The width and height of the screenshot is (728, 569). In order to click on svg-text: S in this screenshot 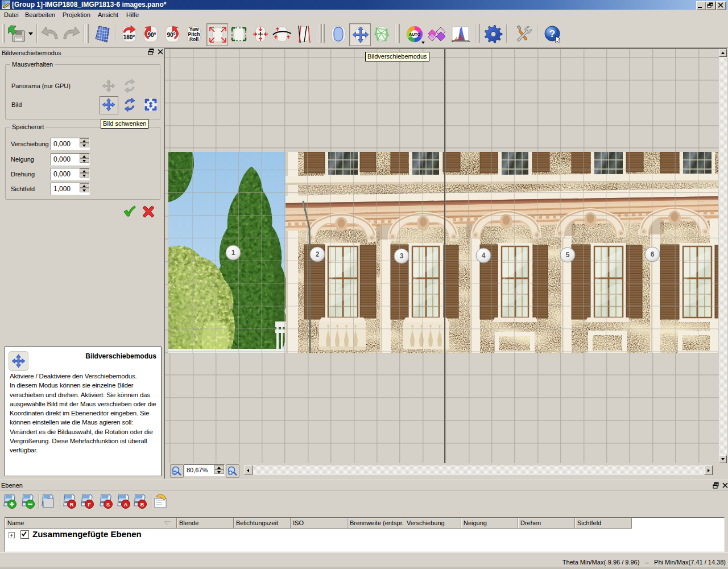, I will do `click(108, 505)`.